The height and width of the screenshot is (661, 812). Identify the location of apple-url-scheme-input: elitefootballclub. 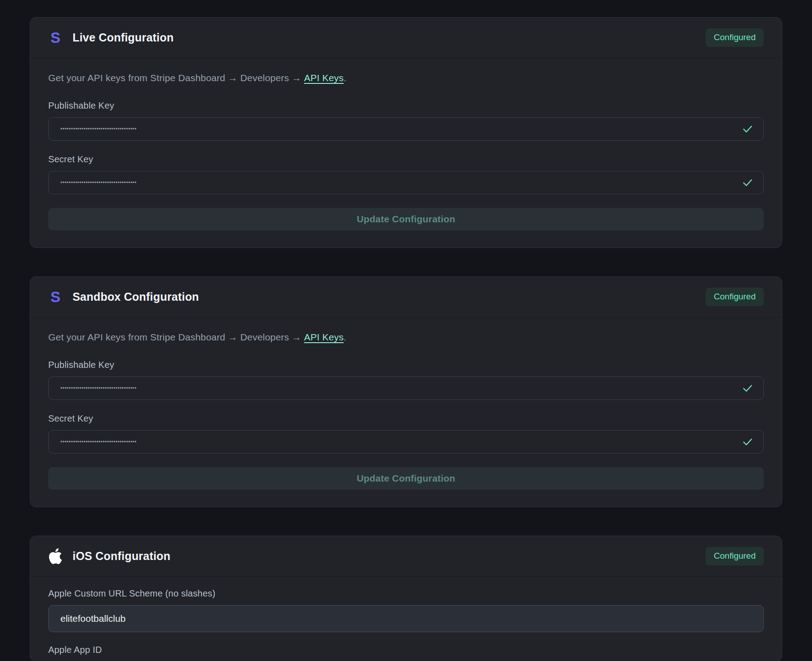
(406, 619).